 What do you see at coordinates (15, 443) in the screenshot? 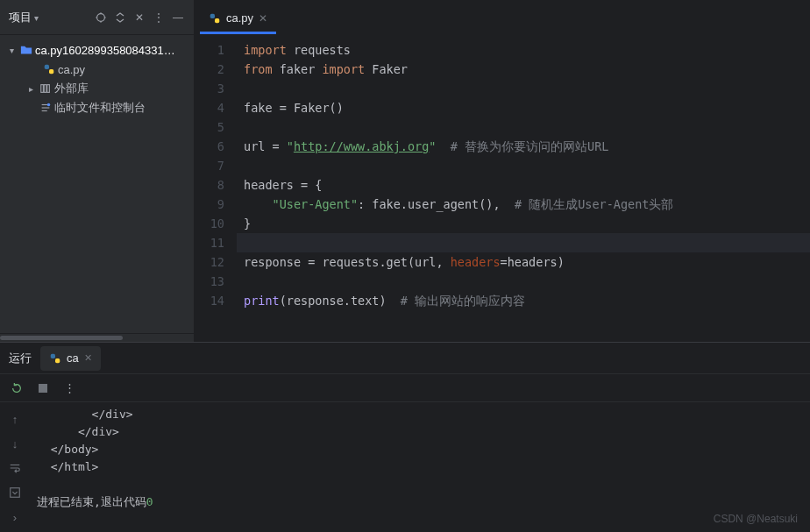
I see `down-icon: ↓` at bounding box center [15, 443].